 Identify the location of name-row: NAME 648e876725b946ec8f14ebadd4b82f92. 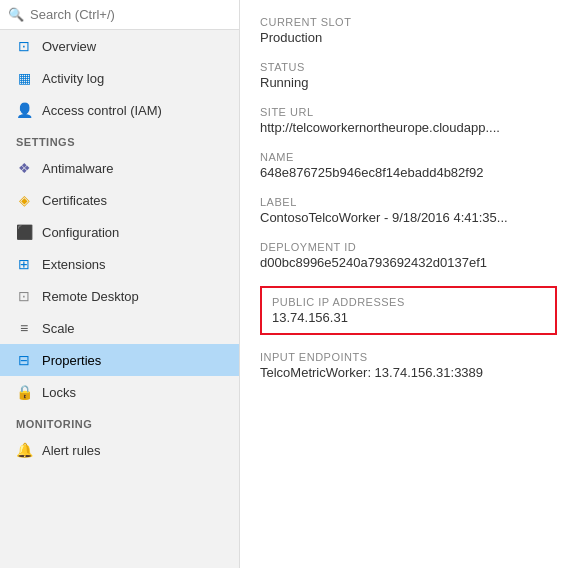
(408, 166).